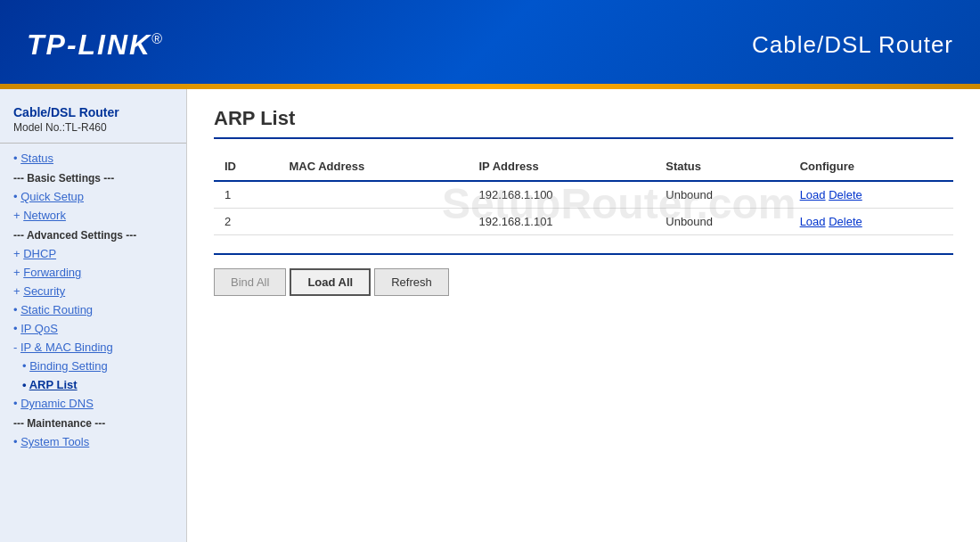 Image resolution: width=980 pixels, height=542 pixels. What do you see at coordinates (93, 291) in the screenshot?
I see `sidebar-item-security: + Security` at bounding box center [93, 291].